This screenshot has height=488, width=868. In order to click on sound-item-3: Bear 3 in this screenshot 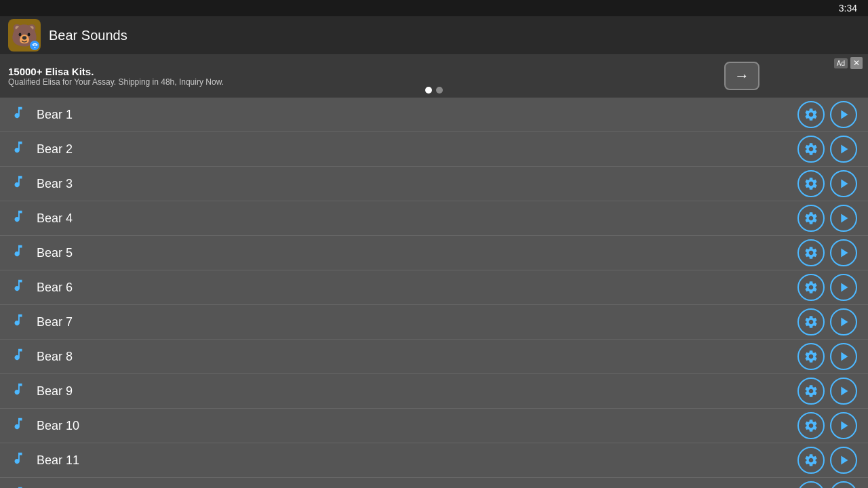, I will do `click(434, 184)`.